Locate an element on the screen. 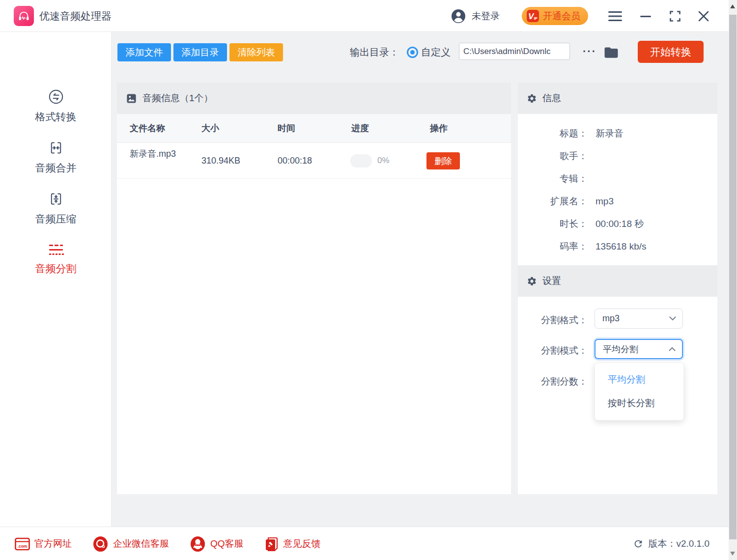 Image resolution: width=737 pixels, height=560 pixels. scrollbar-up-arrow is located at coordinates (733, 6).